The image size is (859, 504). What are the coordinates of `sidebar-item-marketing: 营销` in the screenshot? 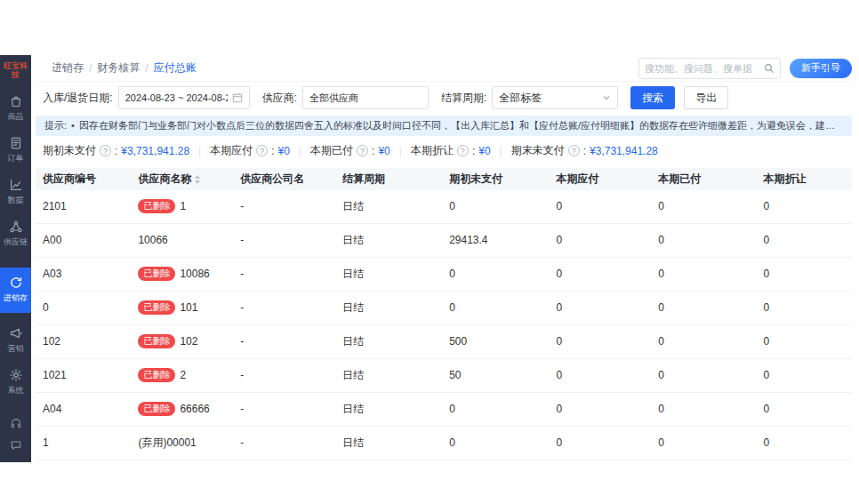 It's located at (16, 341).